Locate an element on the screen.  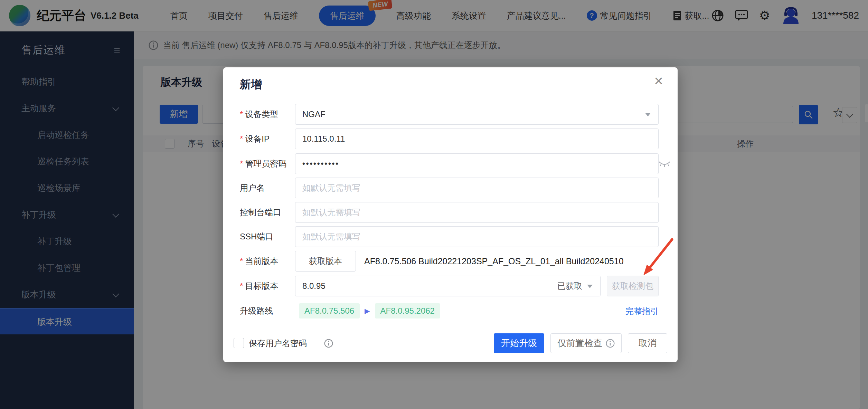
modal-title: 新增 is located at coordinates (251, 85).